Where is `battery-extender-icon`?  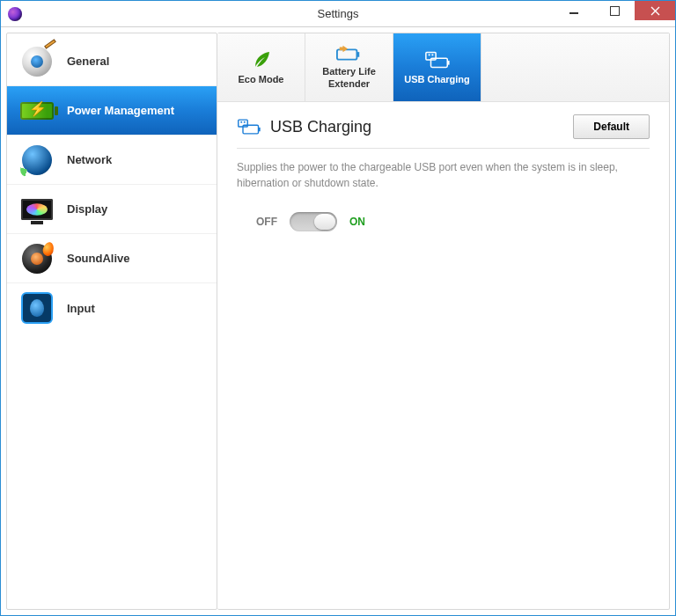
battery-extender-icon is located at coordinates (349, 54).